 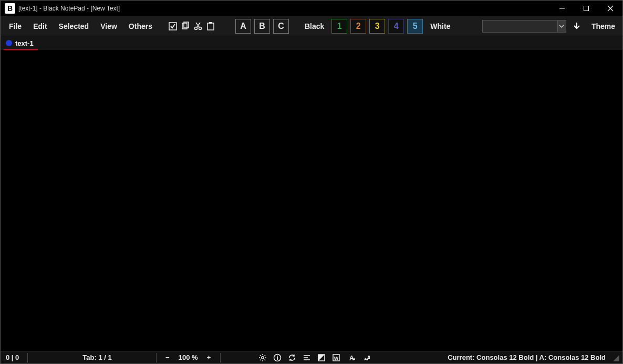 What do you see at coordinates (15, 26) in the screenshot?
I see `menu-file: File` at bounding box center [15, 26].